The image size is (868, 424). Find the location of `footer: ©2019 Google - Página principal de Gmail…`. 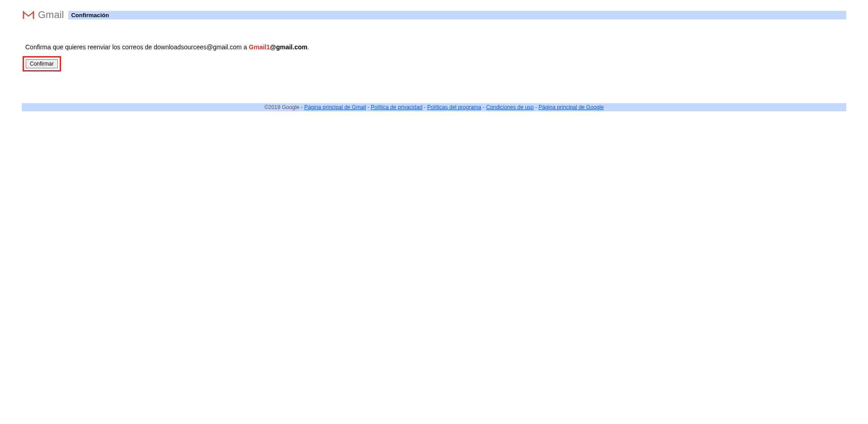

footer: ©2019 Google - Página principal de Gmail… is located at coordinates (434, 107).